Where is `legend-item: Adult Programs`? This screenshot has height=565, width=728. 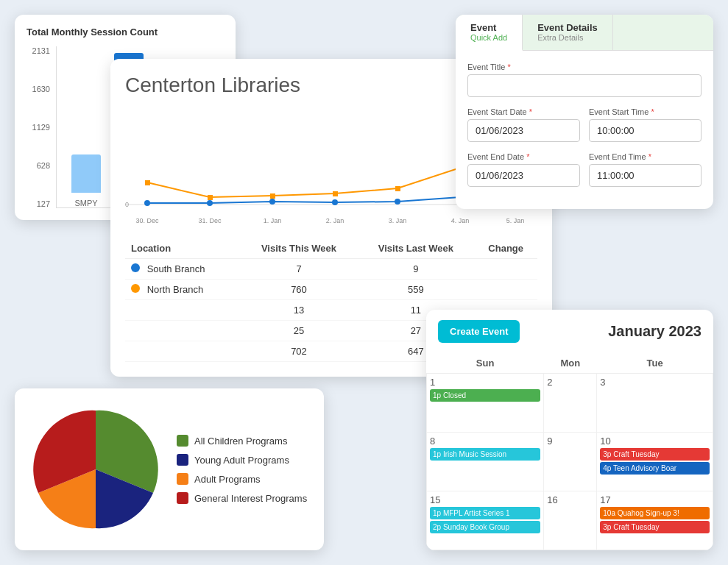 legend-item: Adult Programs is located at coordinates (241, 479).